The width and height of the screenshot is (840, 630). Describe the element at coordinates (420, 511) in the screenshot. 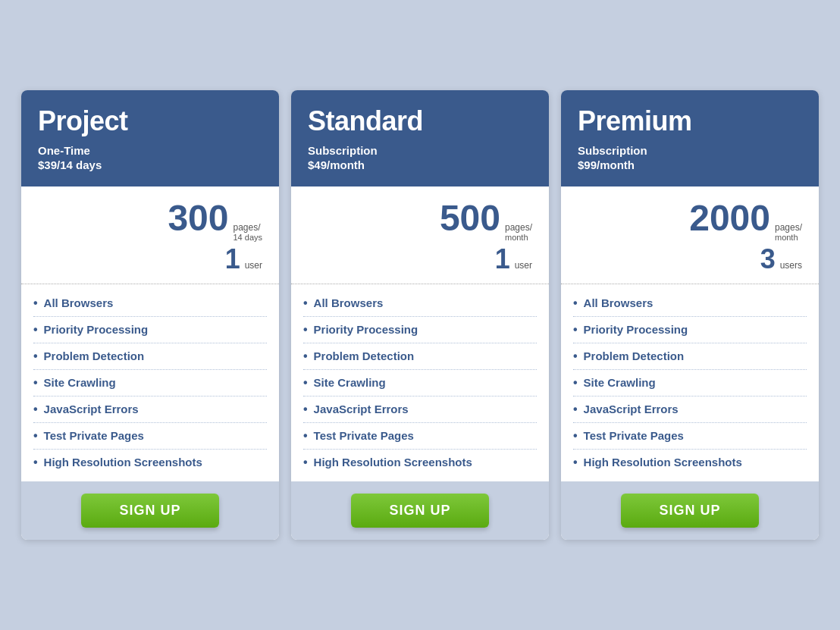

I see `card-footer-standard: SIGN UP` at that location.